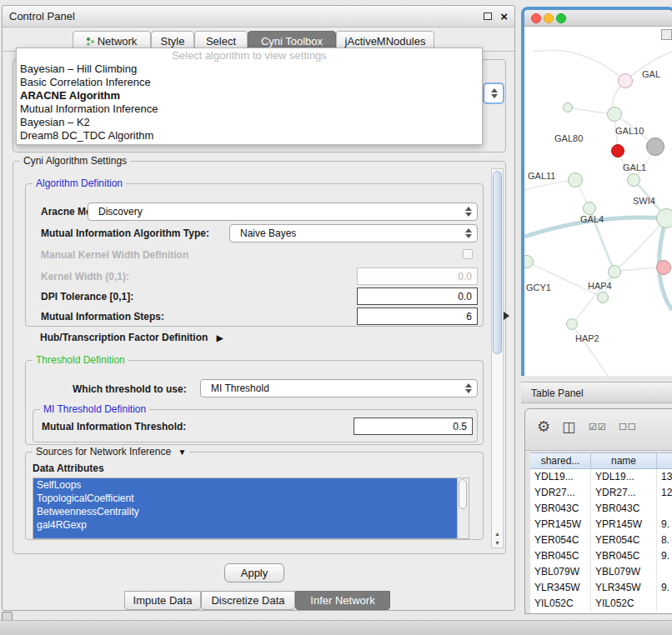 This screenshot has height=635, width=672. What do you see at coordinates (667, 35) in the screenshot?
I see `canvas-corner-button` at bounding box center [667, 35].